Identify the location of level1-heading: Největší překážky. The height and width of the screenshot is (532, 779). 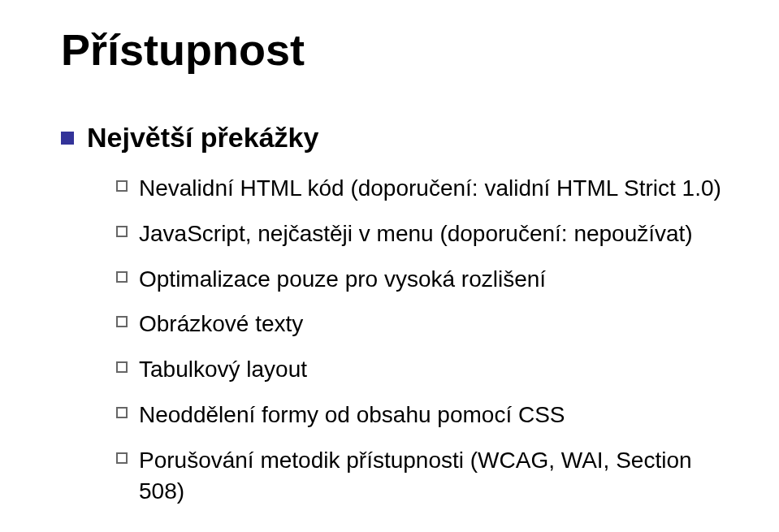
(203, 138).